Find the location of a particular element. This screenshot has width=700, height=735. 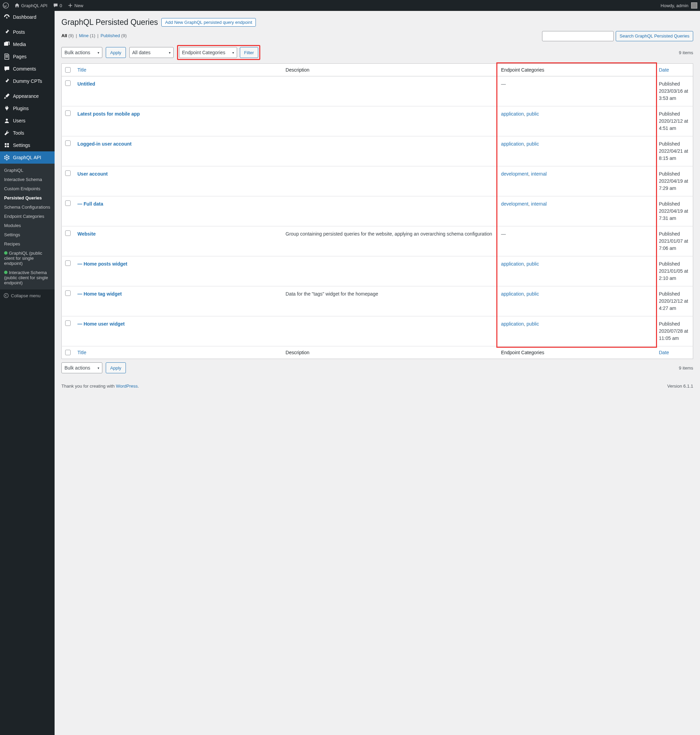

menu-item-dashboard: Dashboard is located at coordinates (27, 17).